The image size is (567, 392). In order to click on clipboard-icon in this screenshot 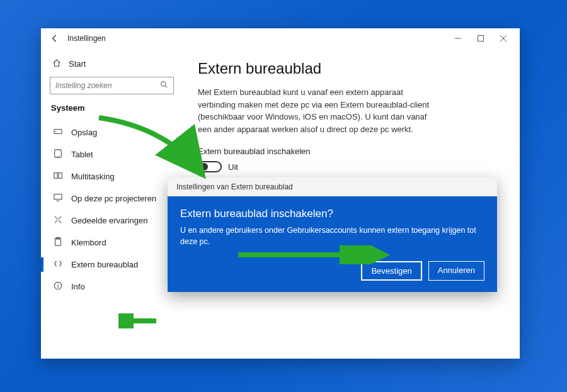, I will do `click(58, 243)`.